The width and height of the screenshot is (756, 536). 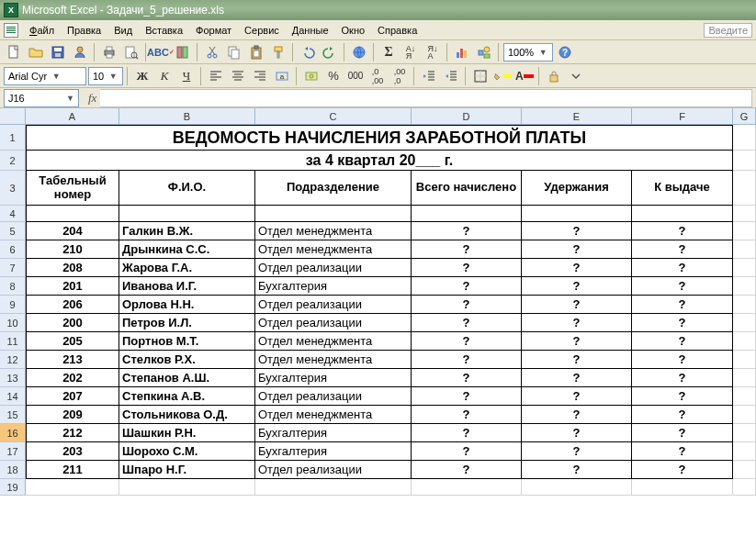 I want to click on cell-fio: Шпаро Н.Г., so click(x=187, y=470).